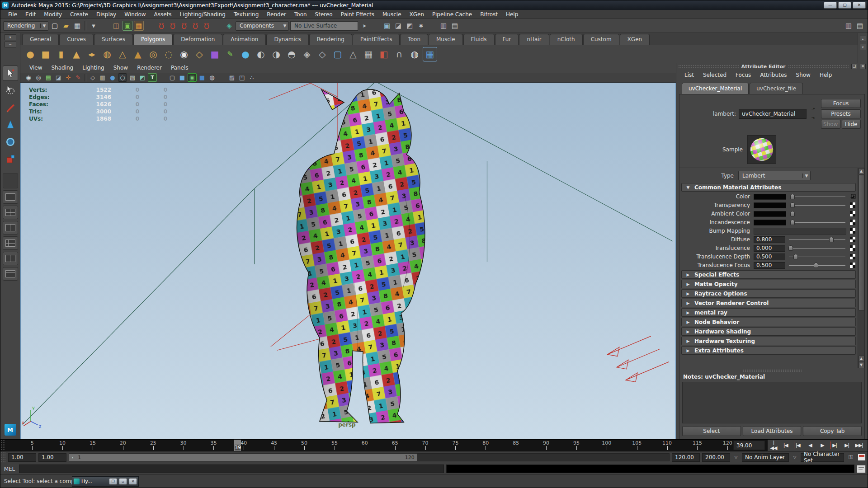  Describe the element at coordinates (853, 197) in the screenshot. I see `mapped-connection-icon` at that location.